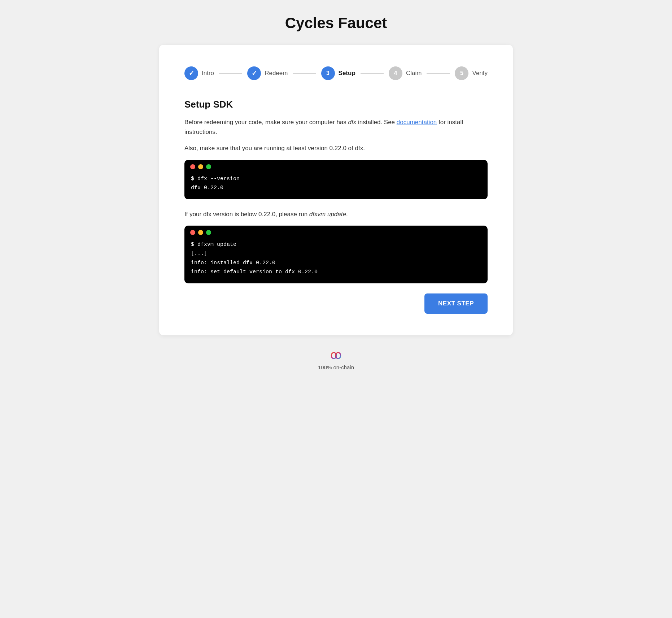 The image size is (672, 618). Describe the element at coordinates (254, 73) in the screenshot. I see `checkmark-icon-redeem` at that location.